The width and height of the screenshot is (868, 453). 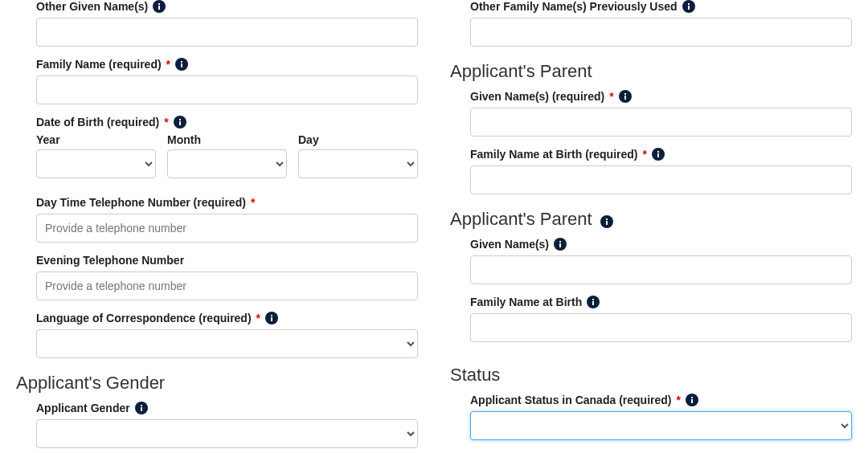 What do you see at coordinates (651, 219) in the screenshot?
I see `parent2-section-title: Applicant's Parent` at bounding box center [651, 219].